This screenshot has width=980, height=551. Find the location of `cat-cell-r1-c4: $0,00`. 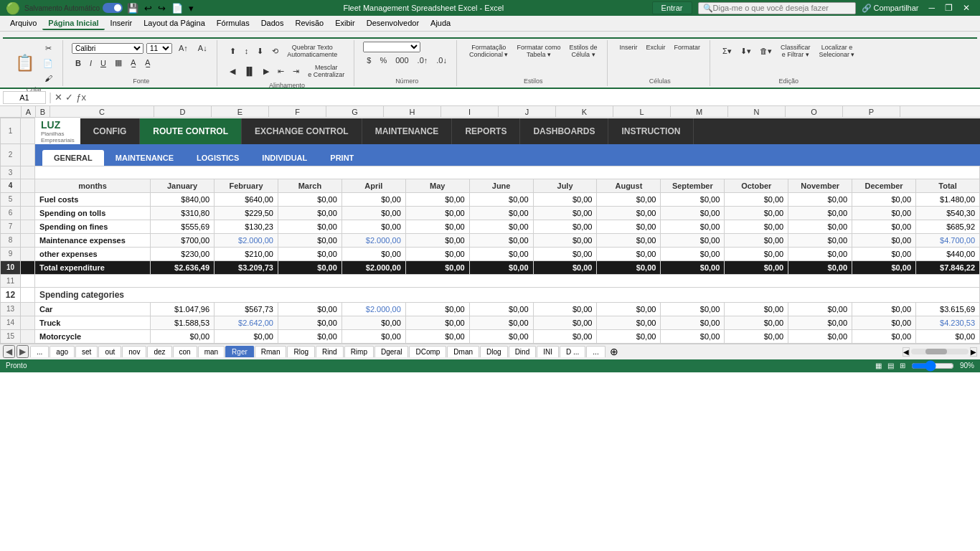

cat-cell-r1-c4: $0,00 is located at coordinates (438, 323).